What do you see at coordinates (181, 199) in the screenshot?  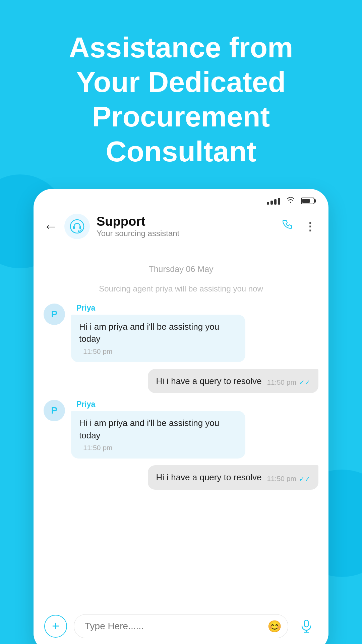 I see `status-bar` at bounding box center [181, 199].